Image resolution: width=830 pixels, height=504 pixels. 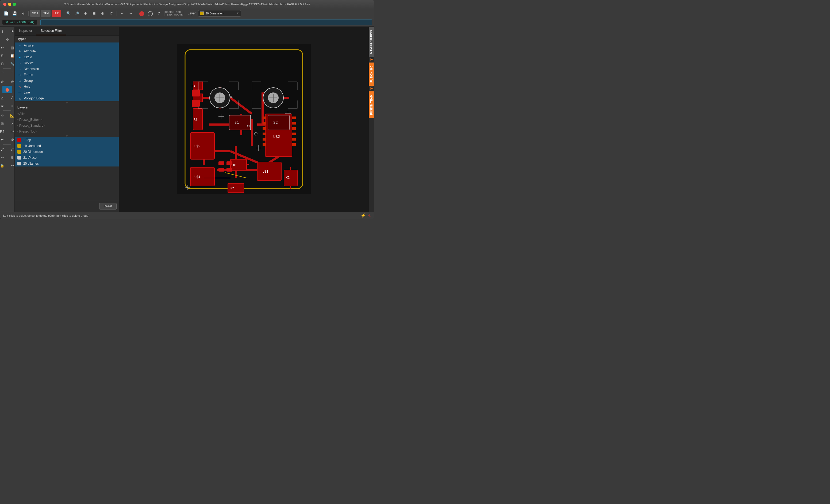 I want to click on reset-button: Reset, so click(x=108, y=206).